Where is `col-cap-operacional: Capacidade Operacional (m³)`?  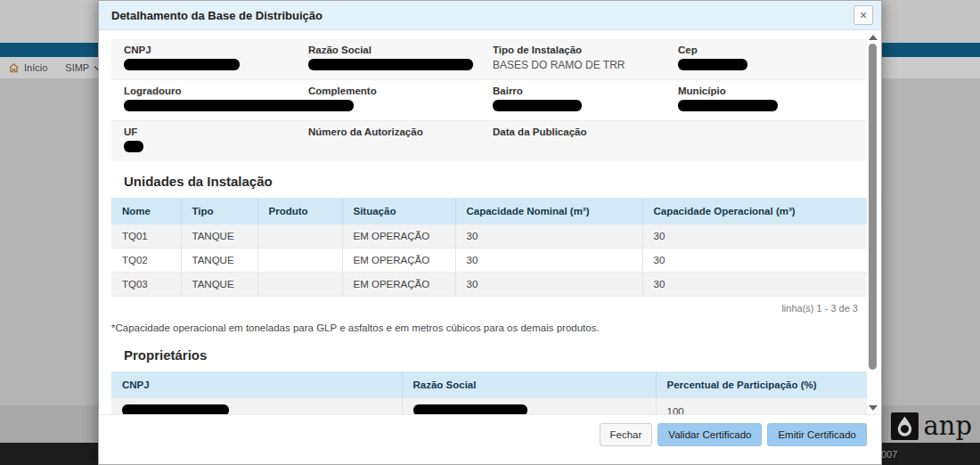 col-cap-operacional: Capacidade Operacional (m³) is located at coordinates (755, 211).